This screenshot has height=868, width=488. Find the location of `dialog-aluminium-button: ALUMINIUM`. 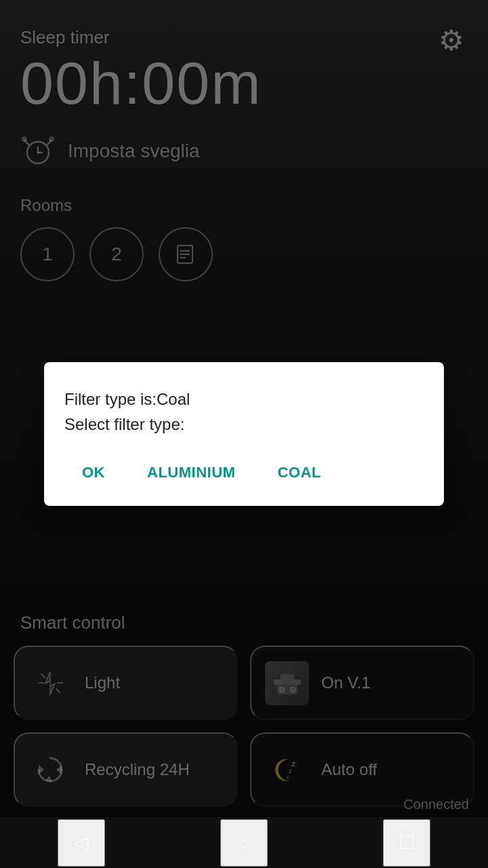

dialog-aluminium-button: ALUMINIUM is located at coordinates (191, 473).